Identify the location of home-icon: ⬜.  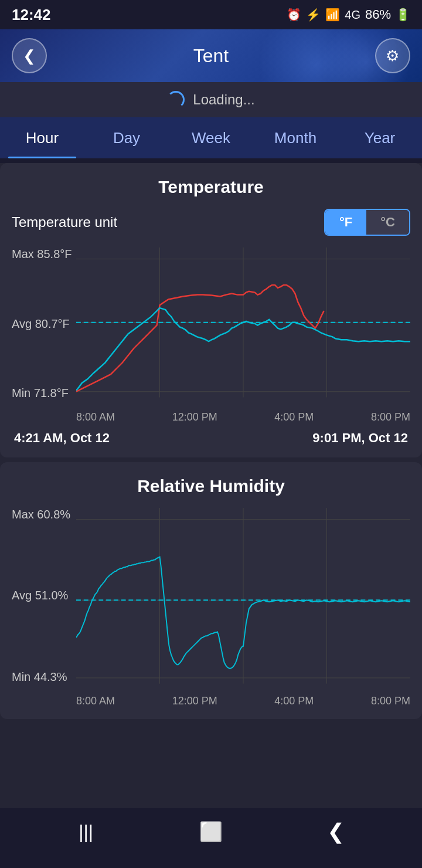
(211, 832).